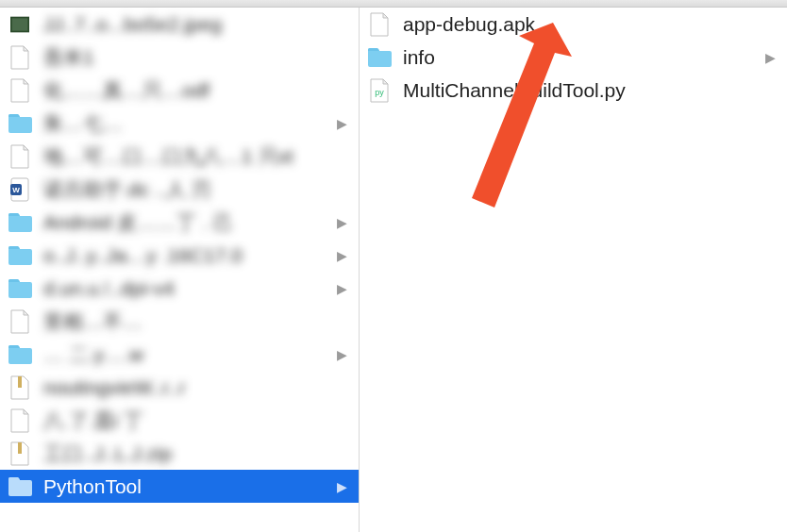 Image resolution: width=787 pixels, height=532 pixels. Describe the element at coordinates (179, 91) in the screenshot. I see `left-row-2: 化……真…只…odf` at that location.